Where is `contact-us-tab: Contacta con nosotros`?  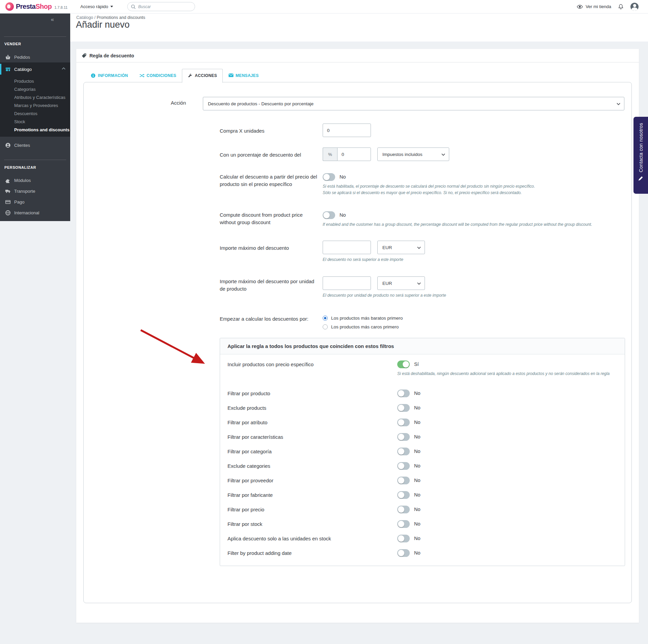
contact-us-tab: Contacta con nosotros is located at coordinates (641, 155).